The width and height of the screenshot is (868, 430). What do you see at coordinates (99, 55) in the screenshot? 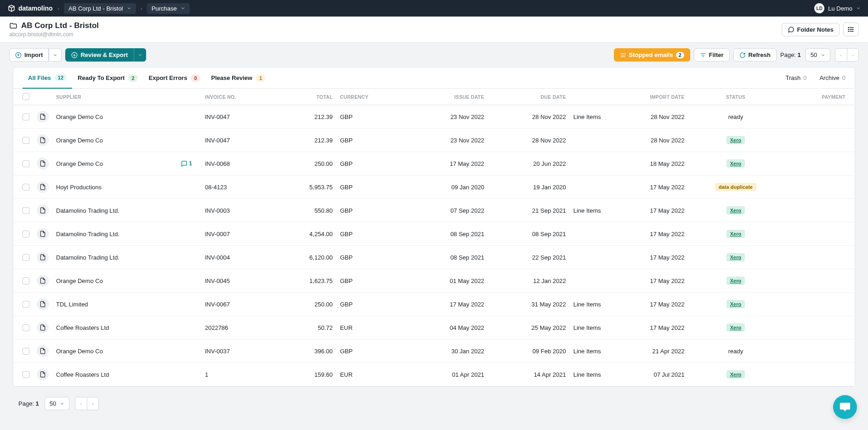
I see `review-export-button: Review & Export` at bounding box center [99, 55].